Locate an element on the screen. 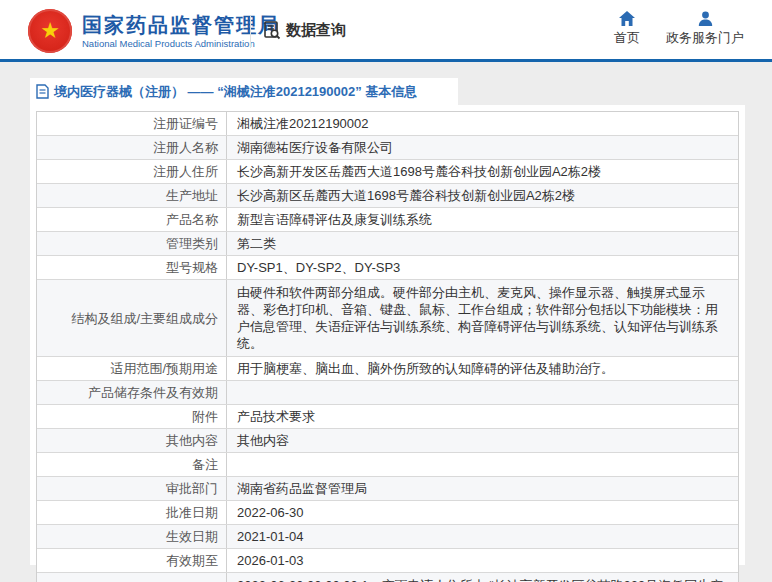 Image resolution: width=772 pixels, height=582 pixels. field-value: 长沙高新开发区岳麓西大道1698号麓谷科技创新创业园A2栋2楼 is located at coordinates (482, 172).